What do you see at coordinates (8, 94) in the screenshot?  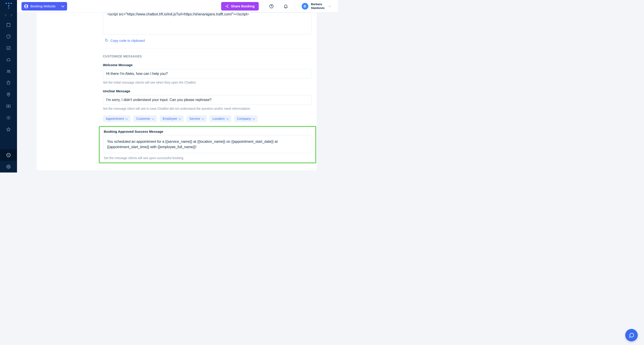 I see `sidebar-item-locations` at bounding box center [8, 94].